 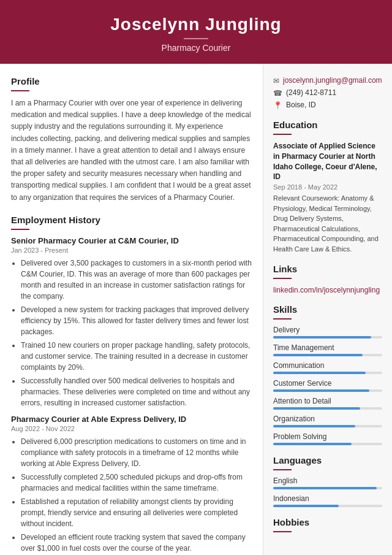 I want to click on skill-name: Organization, so click(x=328, y=419).